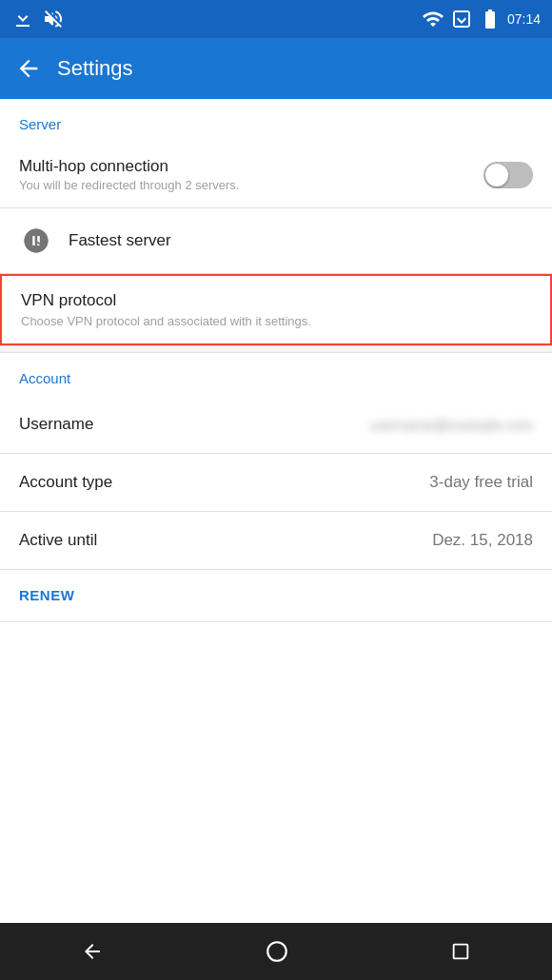 The width and height of the screenshot is (552, 980). Describe the element at coordinates (251, 167) in the screenshot. I see `multi-hop-title: Multi-hop connection` at that location.